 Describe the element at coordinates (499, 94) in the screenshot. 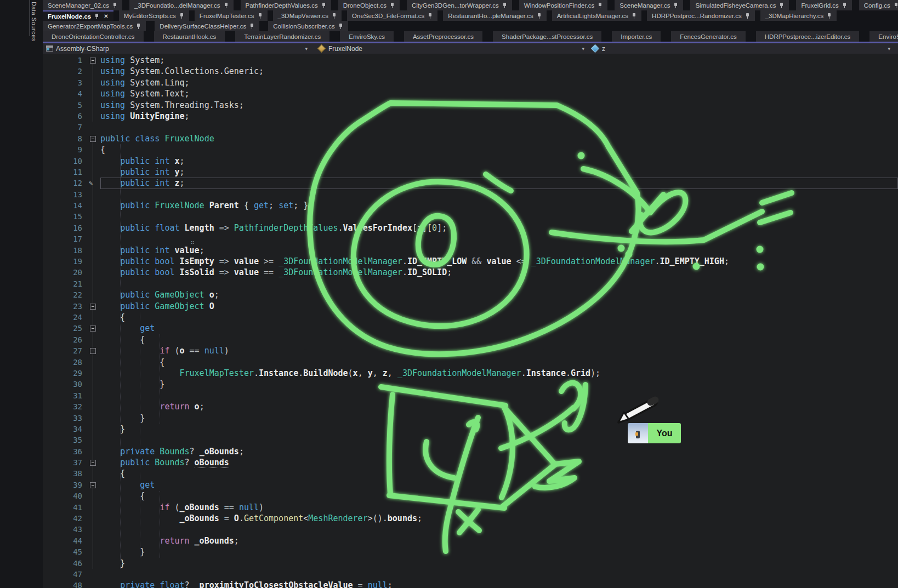

I see `code-text: using System.Text;` at that location.